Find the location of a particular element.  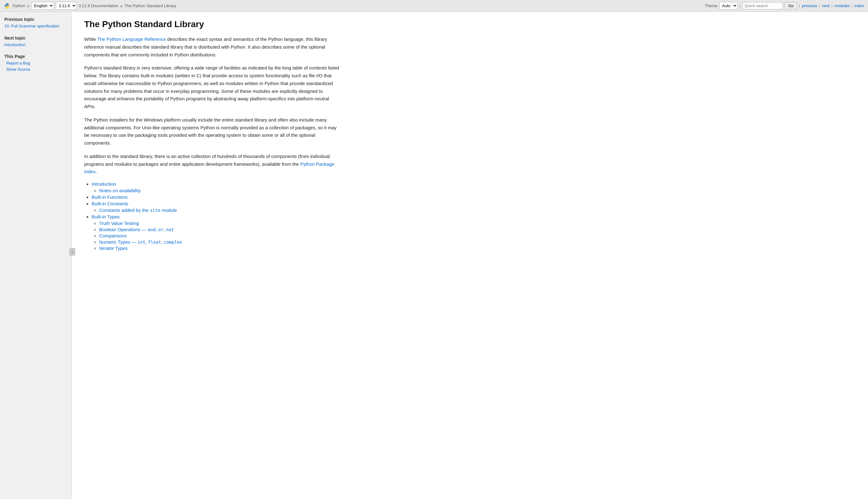

page-title: The Python Standard Library is located at coordinates (212, 24).